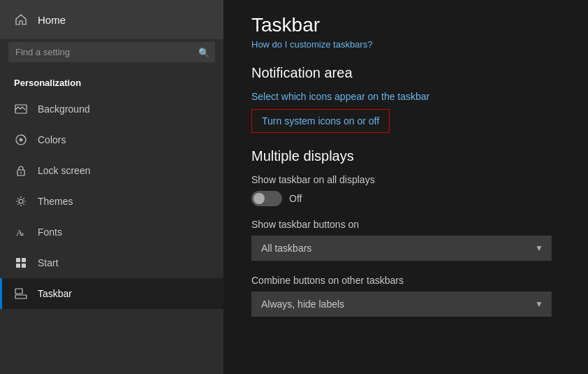  Describe the element at coordinates (112, 109) in the screenshot. I see `sidebar-item-background: Background` at that location.